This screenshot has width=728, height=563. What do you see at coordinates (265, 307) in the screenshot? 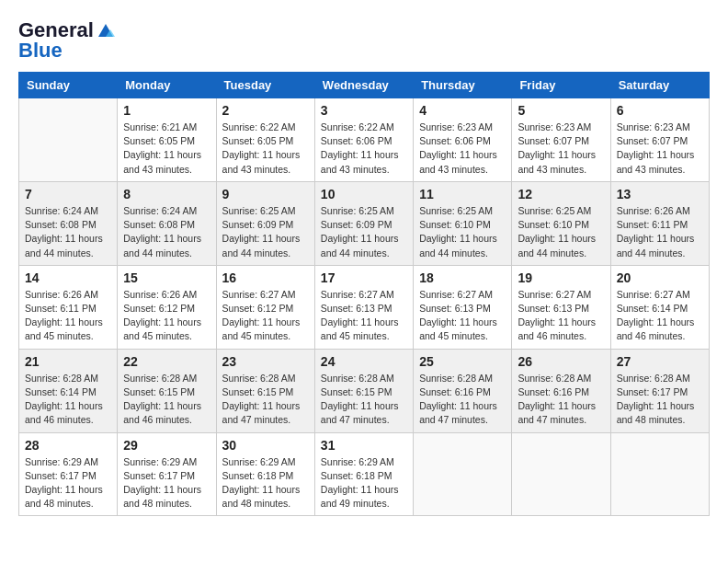
I see `calendar-cell: 16Sunrise: 6:27 AMSunset: 6:12 PMDayligh…` at bounding box center [265, 307].